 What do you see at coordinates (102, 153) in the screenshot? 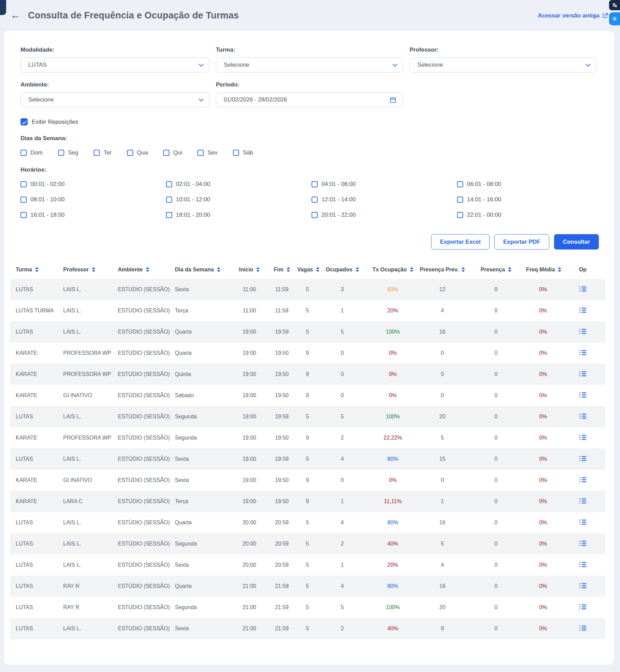
I see `weekday-option-ter: Ter` at bounding box center [102, 153].